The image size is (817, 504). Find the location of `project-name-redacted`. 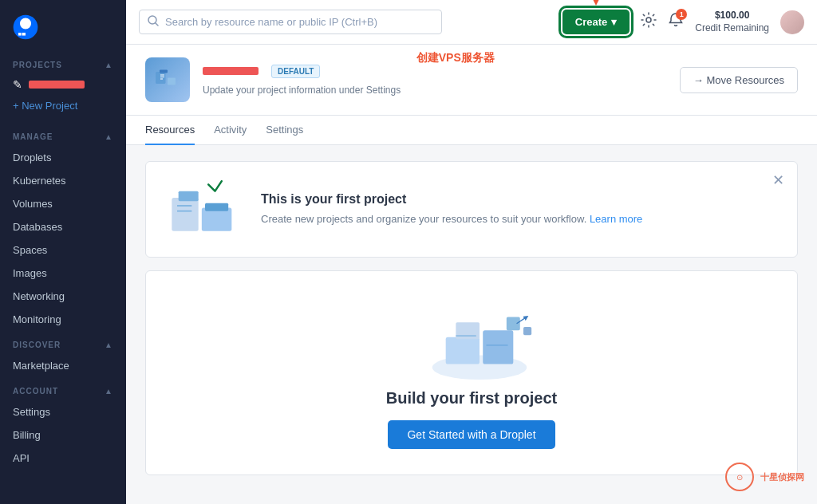

project-name-redacted is located at coordinates (57, 85).